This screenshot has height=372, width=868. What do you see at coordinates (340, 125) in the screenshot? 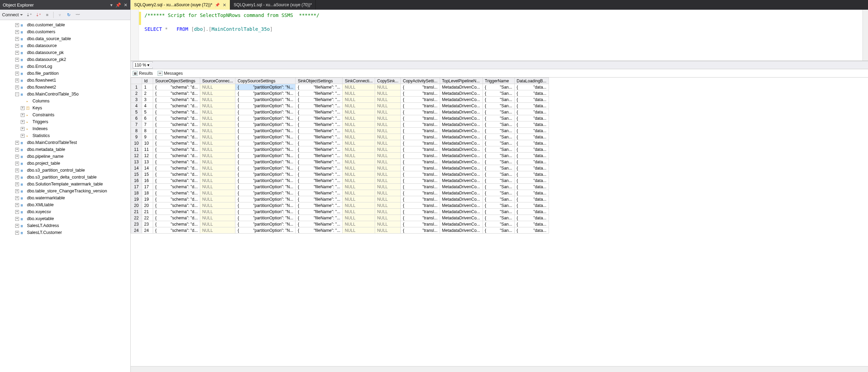
I see `table-row: 77{"schema": "d...NULL{"partitionOption"…` at bounding box center [340, 125].